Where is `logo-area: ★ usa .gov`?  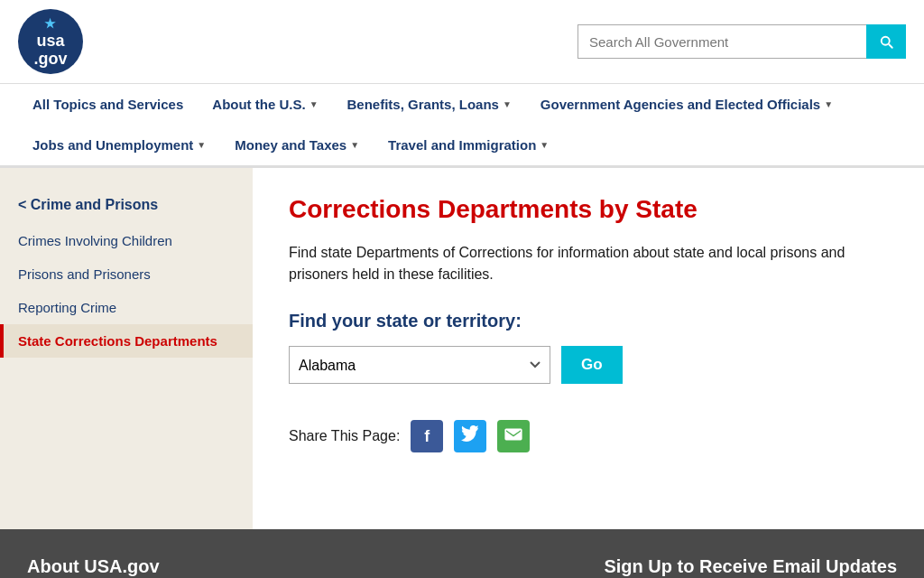
logo-area: ★ usa .gov is located at coordinates (51, 42).